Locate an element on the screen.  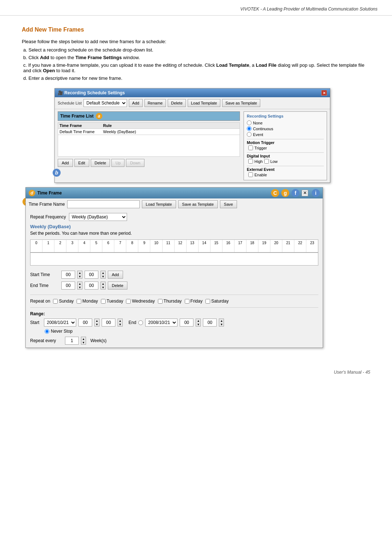
high-checkbox-row: High Low is located at coordinates (285, 161).